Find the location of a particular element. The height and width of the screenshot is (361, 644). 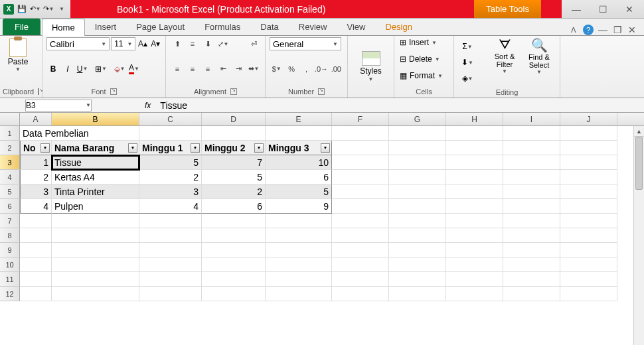

cell-a7 is located at coordinates (36, 221).